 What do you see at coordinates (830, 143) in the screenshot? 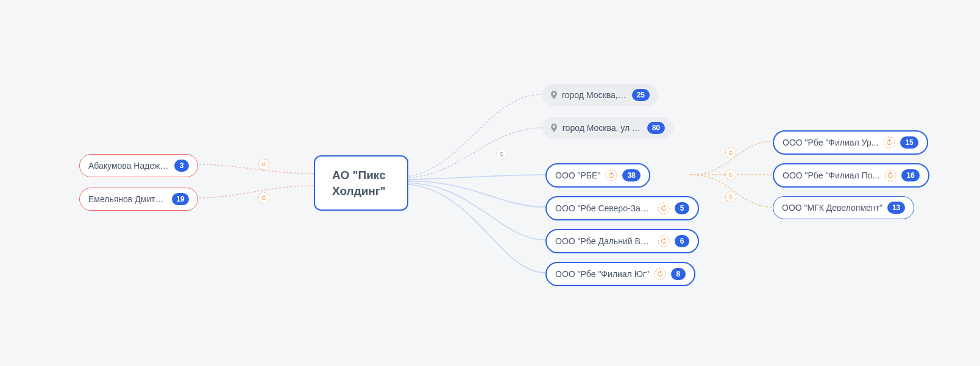
I see `company-label: ООО "Рбе "Филиал Ур...` at bounding box center [830, 143].